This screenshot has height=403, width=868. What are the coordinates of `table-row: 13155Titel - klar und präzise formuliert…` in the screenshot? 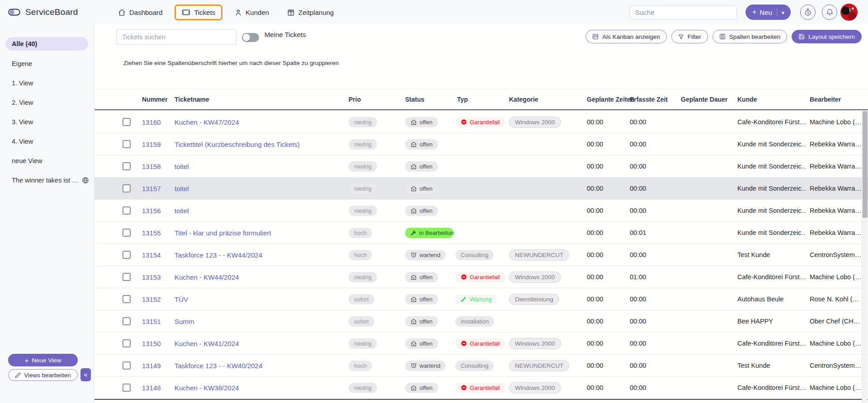 It's located at (481, 233).